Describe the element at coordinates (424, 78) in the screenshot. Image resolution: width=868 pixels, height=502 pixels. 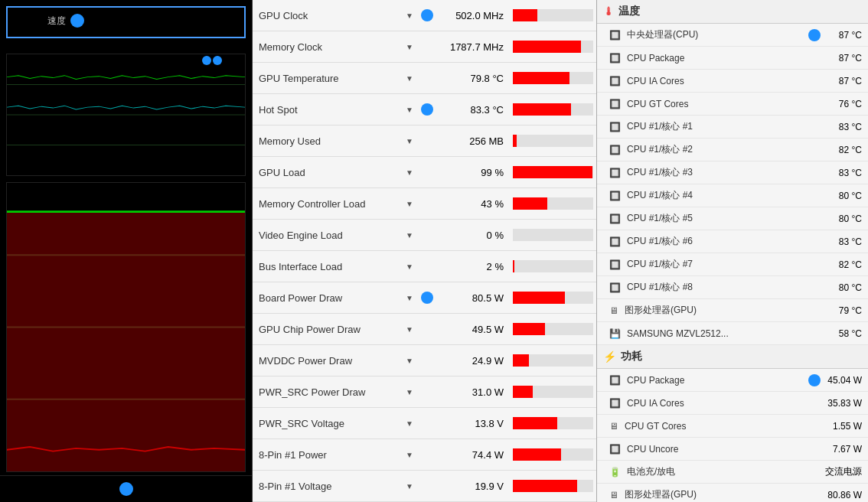
I see `metric-row: GPU Temperature ▼ 79.8 °C` at that location.